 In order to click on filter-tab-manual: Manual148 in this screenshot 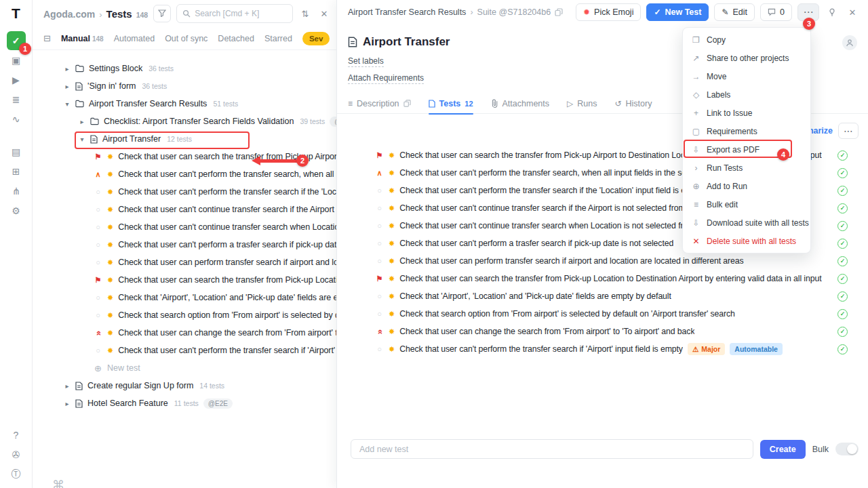, I will do `click(83, 39)`.